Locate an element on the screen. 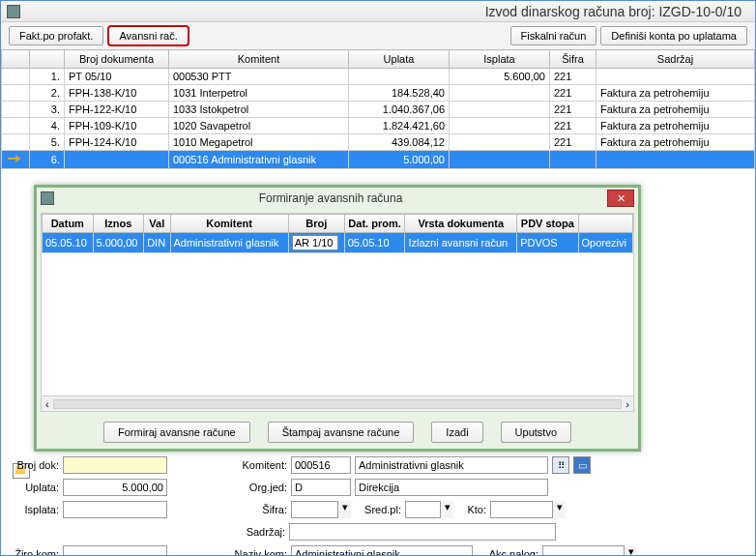  kto-input is located at coordinates (521, 510).